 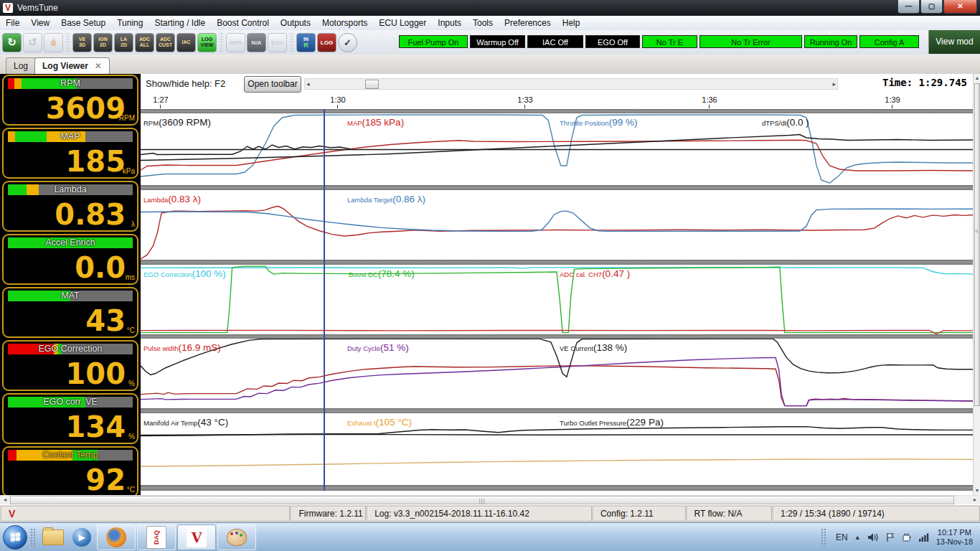 I want to click on status-running-on: Running On, so click(x=831, y=42).